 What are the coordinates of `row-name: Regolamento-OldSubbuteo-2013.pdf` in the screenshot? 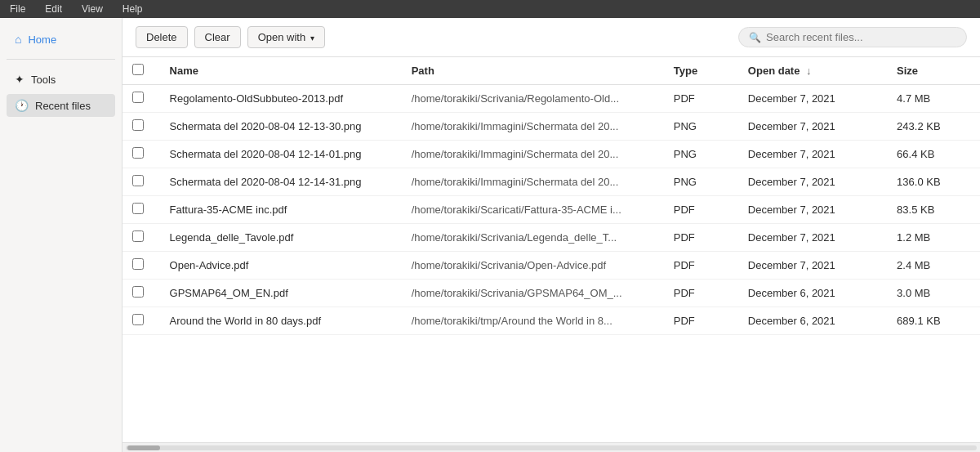 It's located at (281, 99).